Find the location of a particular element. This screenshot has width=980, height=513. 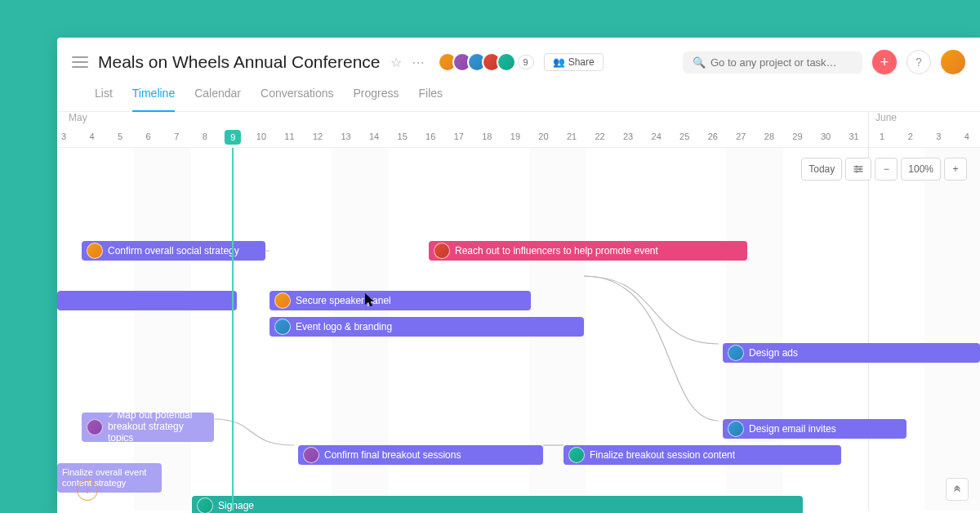

day-label: 5 is located at coordinates (120, 136).